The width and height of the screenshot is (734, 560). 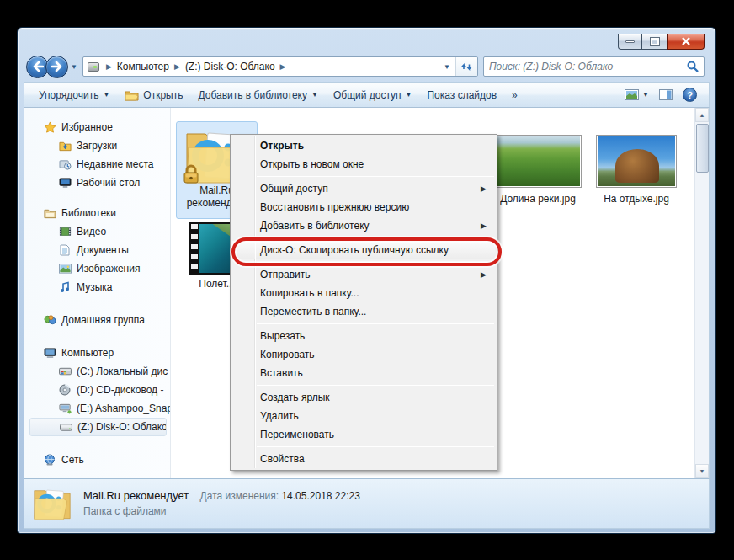 I want to click on vertical-scrollbar: ▲ ▼, so click(x=702, y=293).